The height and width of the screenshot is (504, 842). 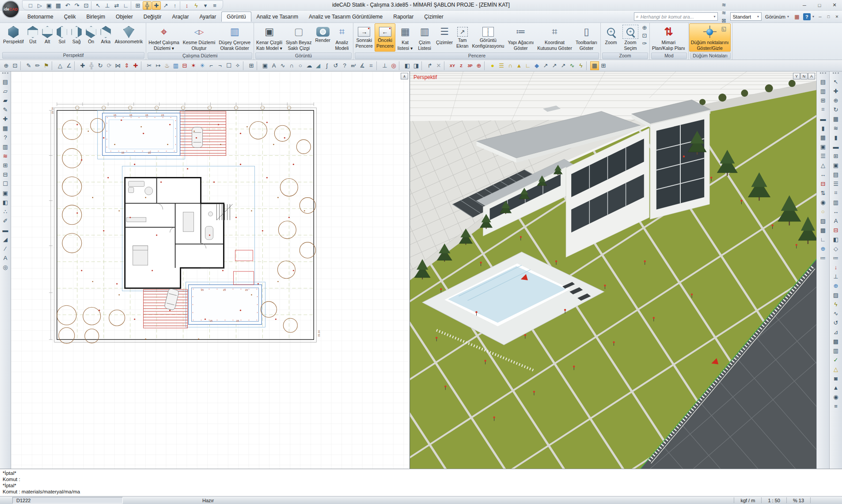 What do you see at coordinates (385, 38) in the screenshot?
I see `ribbon-button: Önceki Pencere` at bounding box center [385, 38].